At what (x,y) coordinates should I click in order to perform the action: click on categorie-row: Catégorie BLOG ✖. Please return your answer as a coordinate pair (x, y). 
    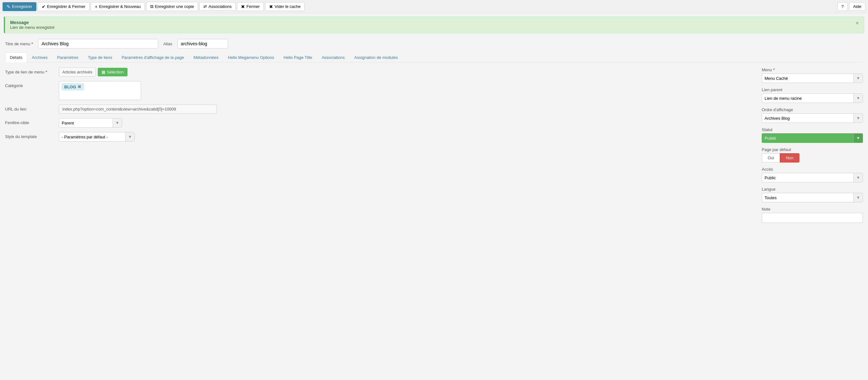
    Looking at the image, I should click on (380, 90).